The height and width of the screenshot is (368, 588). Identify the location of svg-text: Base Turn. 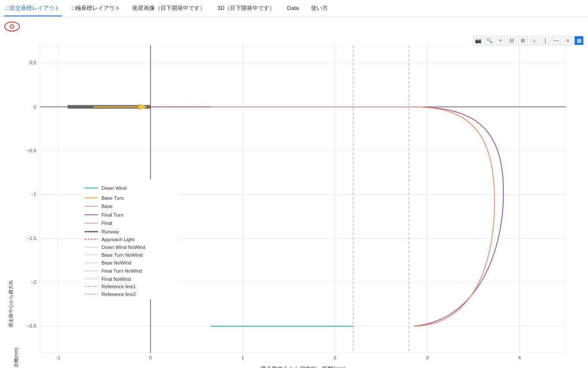
(113, 198).